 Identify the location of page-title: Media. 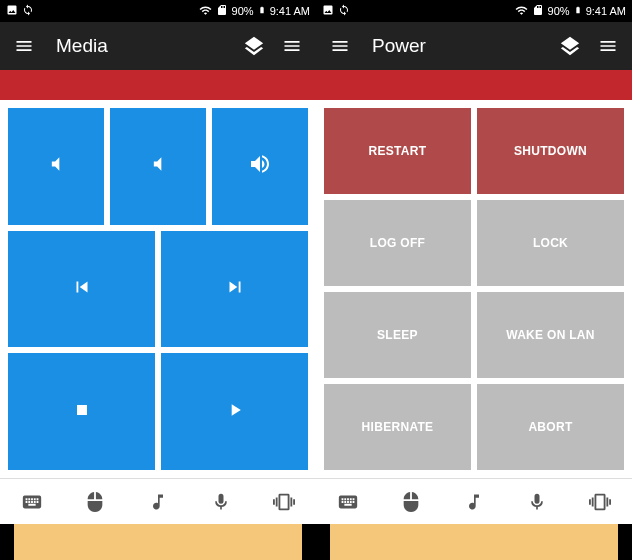
(148, 46).